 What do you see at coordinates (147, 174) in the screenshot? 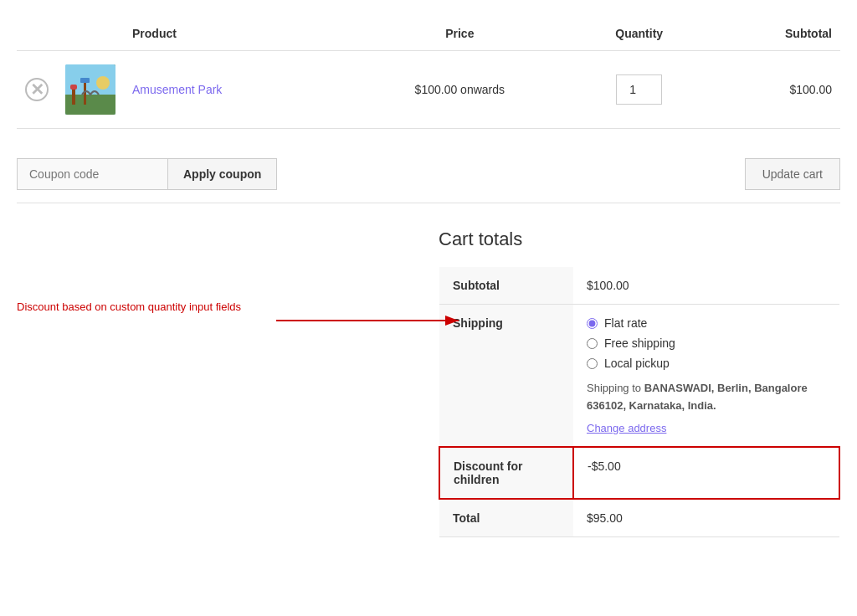
I see `coupon-left: Apply coupon` at bounding box center [147, 174].